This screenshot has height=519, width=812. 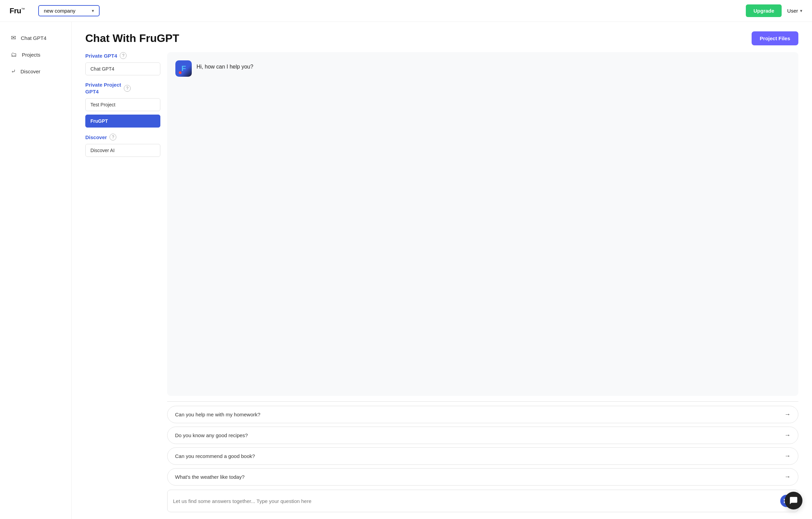 I want to click on arrow-icon-1: →, so click(x=787, y=435).